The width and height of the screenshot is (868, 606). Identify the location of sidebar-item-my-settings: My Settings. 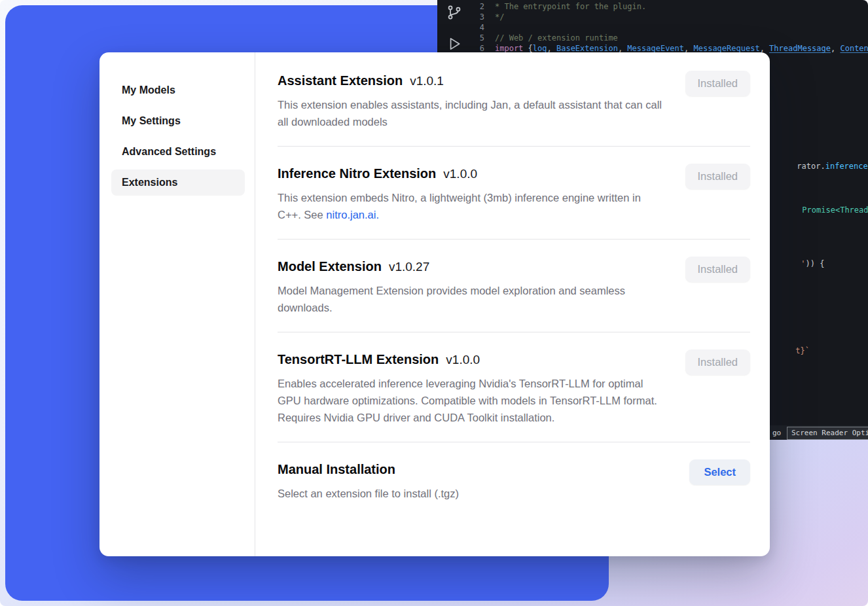
(178, 121).